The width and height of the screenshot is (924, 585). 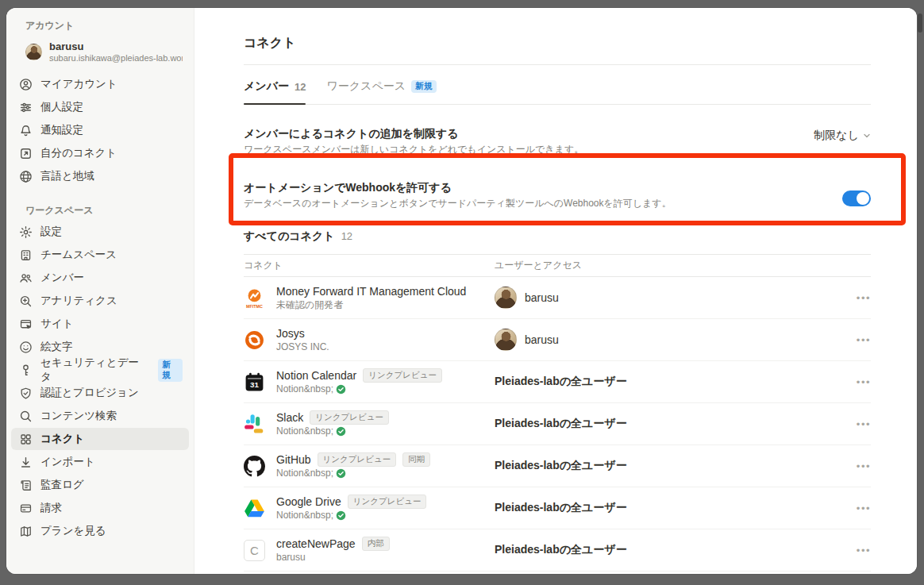 I want to click on sidebar-item-label: サイト, so click(x=57, y=324).